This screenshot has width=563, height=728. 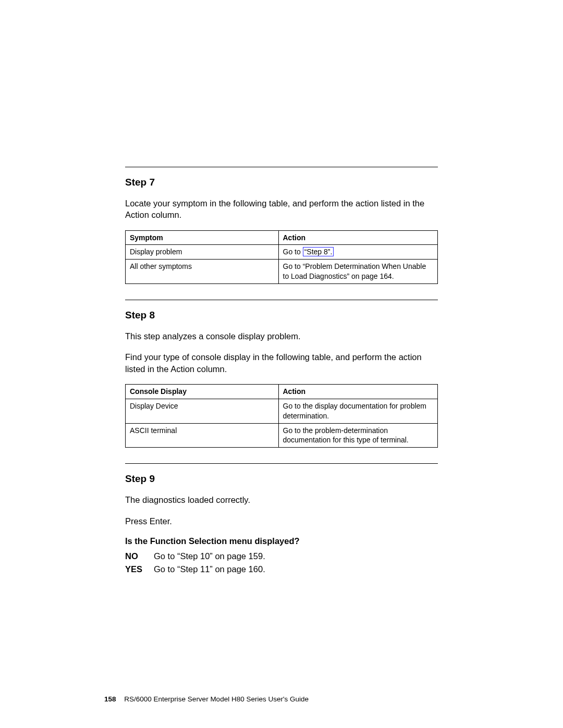 I want to click on step9-heading: Step 9, so click(x=282, y=479).